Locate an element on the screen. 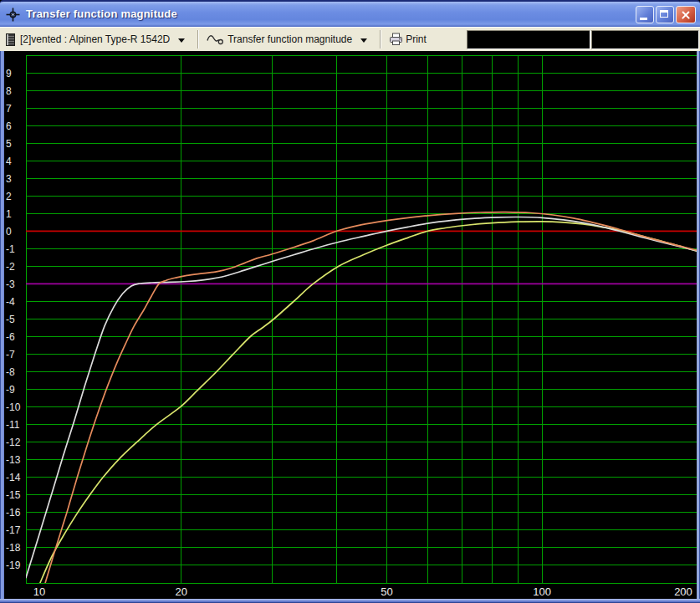 Image resolution: width=700 pixels, height=603 pixels. y-axis-label: -19 is located at coordinates (13, 565).